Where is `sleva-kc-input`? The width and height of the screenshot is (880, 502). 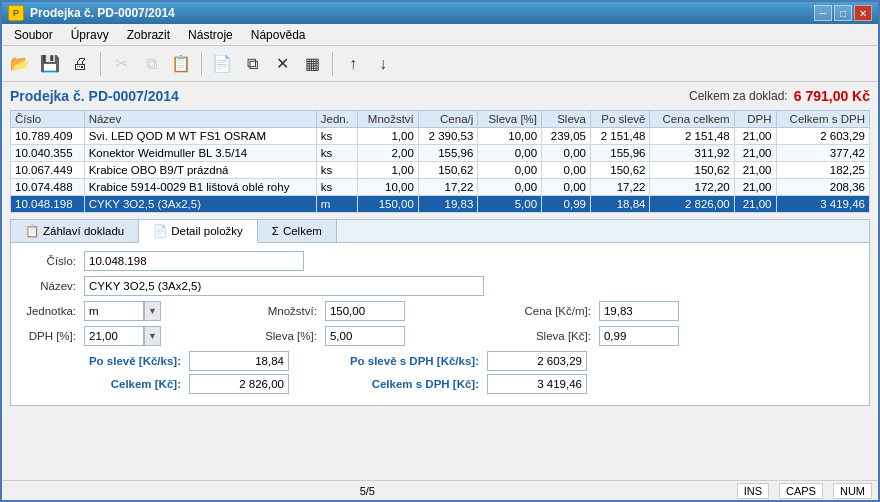
sleva-kc-input is located at coordinates (639, 336).